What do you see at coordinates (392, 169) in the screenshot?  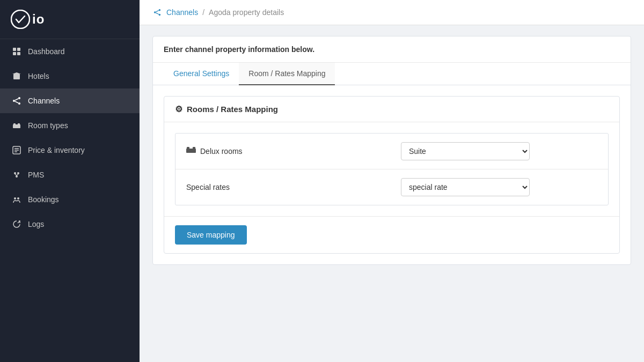 I see `mapping-table: Delux rooms Suite Standard Deluxe Premiu…` at bounding box center [392, 169].